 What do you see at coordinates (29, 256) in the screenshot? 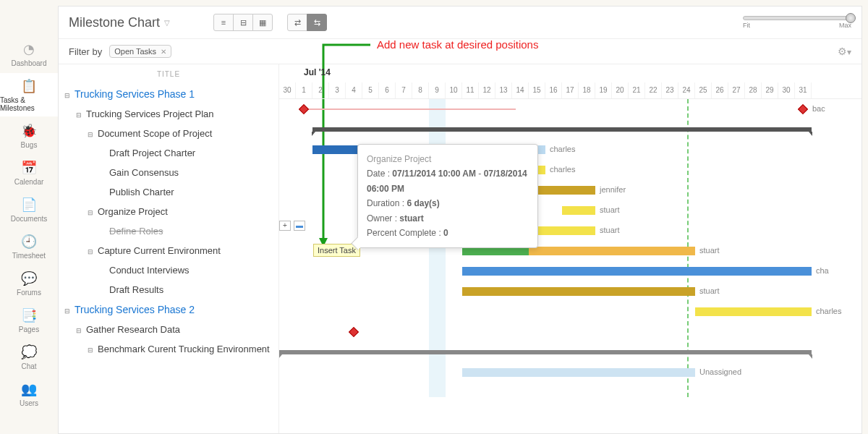
I see `sidebar-item-label: Timesheet` at bounding box center [29, 256].